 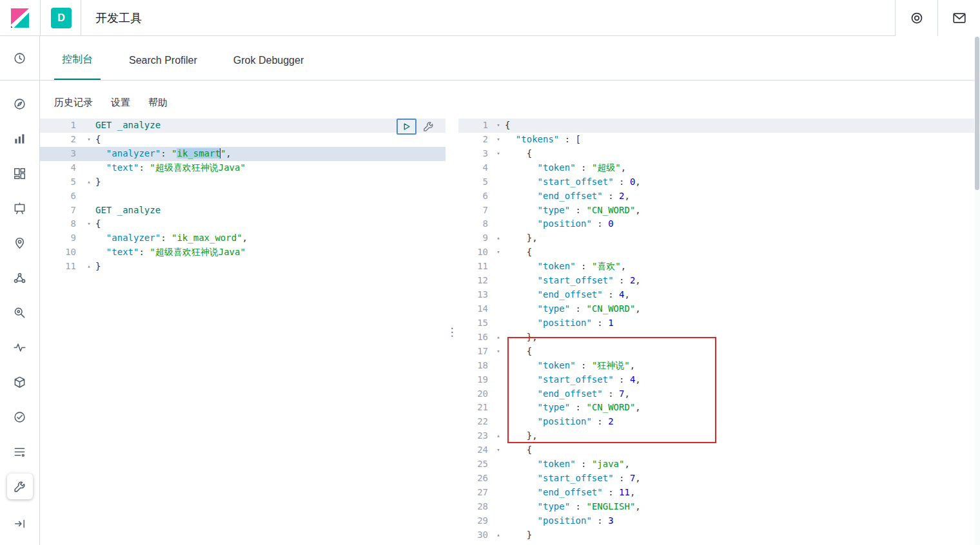 I want to click on help-menu-item: 帮助, so click(x=158, y=103).